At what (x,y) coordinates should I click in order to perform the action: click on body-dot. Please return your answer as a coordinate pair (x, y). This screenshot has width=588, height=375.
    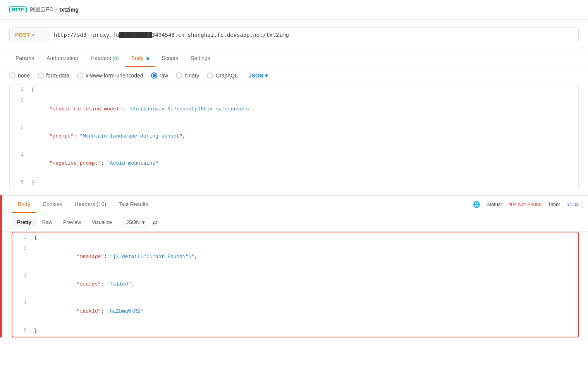
    Looking at the image, I should click on (148, 59).